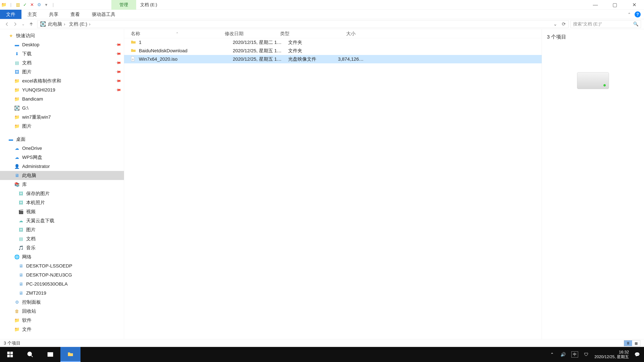 This screenshot has height=362, width=644. Describe the element at coordinates (7, 24) in the screenshot. I see `back-button` at that location.